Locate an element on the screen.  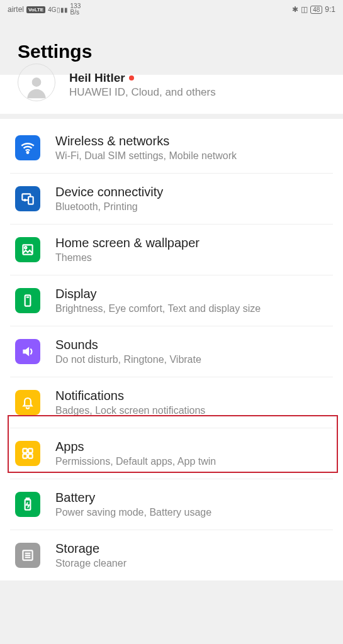
signal-icon: 4G▯▮▮ is located at coordinates (58, 10).